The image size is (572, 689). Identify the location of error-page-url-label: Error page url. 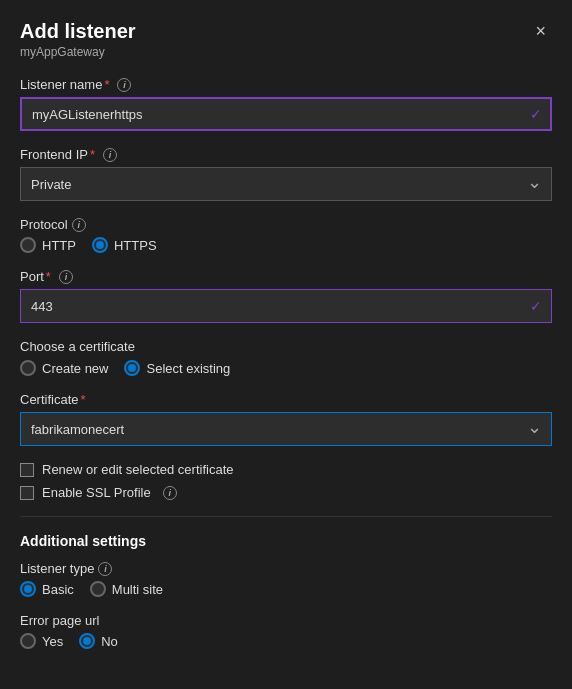
(286, 620).